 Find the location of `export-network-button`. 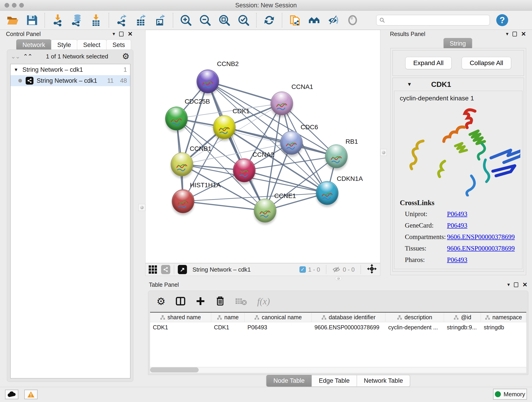

export-network-button is located at coordinates (122, 20).